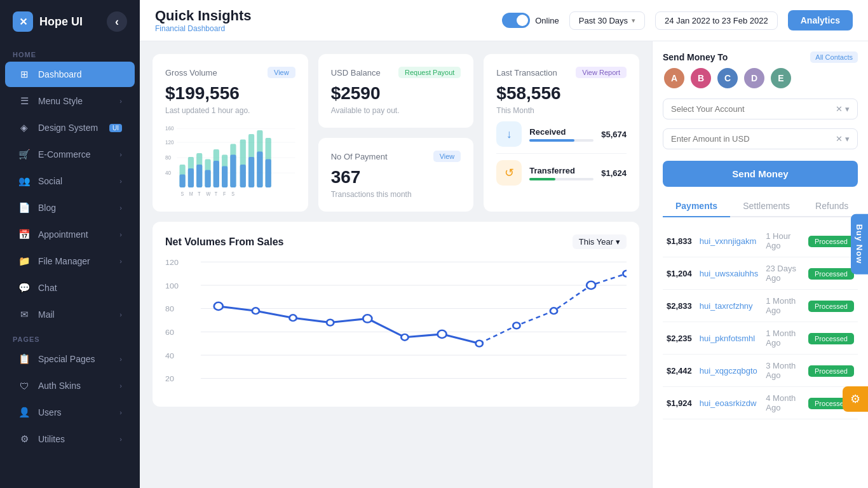 Image resolution: width=868 pixels, height=488 pixels. I want to click on sidebar-item-blog: 📄 Blog ›, so click(70, 208).